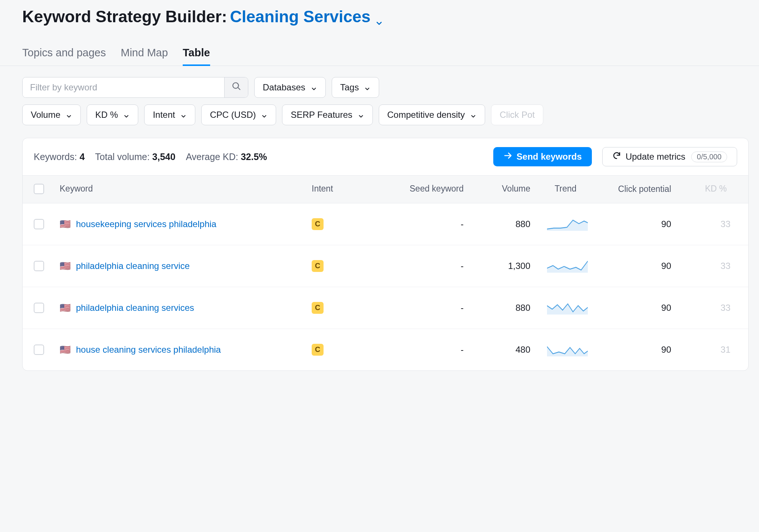 The width and height of the screenshot is (759, 532). What do you see at coordinates (385, 190) in the screenshot?
I see `table-header: Keyword Intent Seed keyword Volume Trend…` at bounding box center [385, 190].